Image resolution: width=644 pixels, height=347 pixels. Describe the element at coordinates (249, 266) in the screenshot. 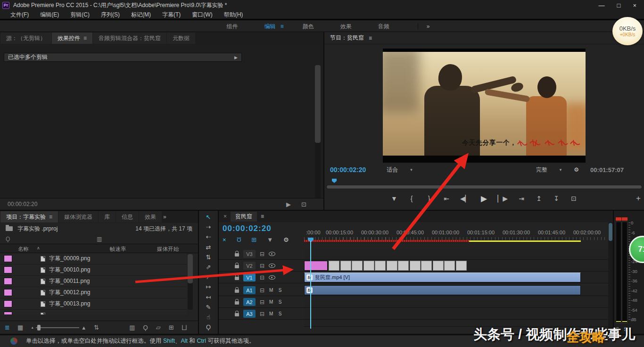

I see `track-target-v2: V2` at that location.